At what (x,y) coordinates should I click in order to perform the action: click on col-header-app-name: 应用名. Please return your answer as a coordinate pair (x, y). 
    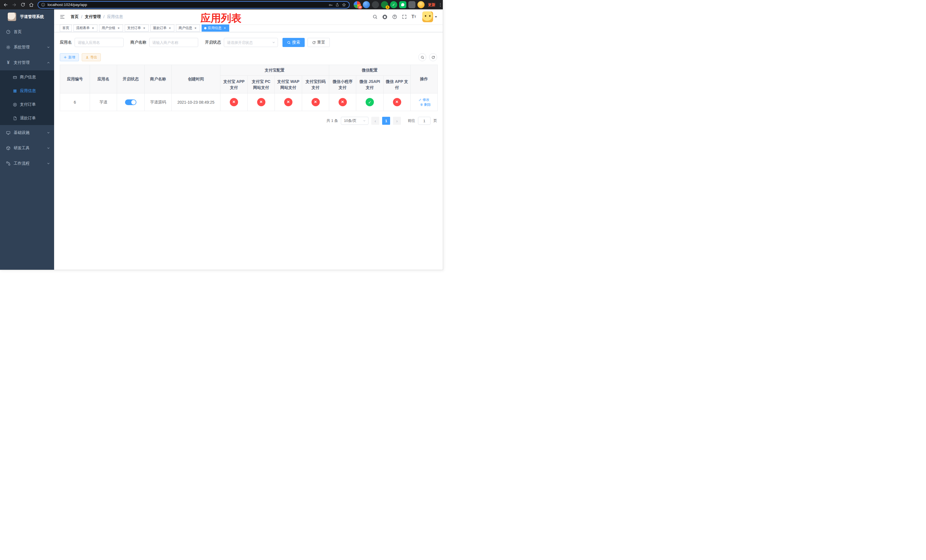
    Looking at the image, I should click on (103, 79).